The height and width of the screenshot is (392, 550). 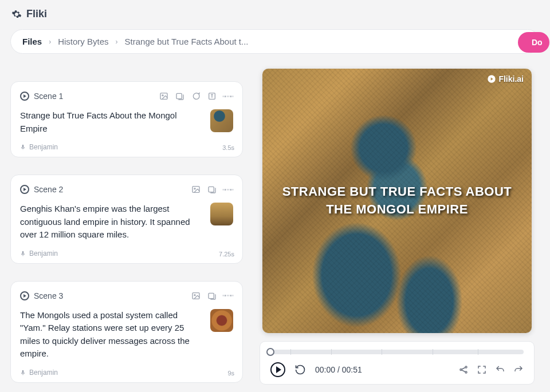 I want to click on undo-icon, so click(x=500, y=370).